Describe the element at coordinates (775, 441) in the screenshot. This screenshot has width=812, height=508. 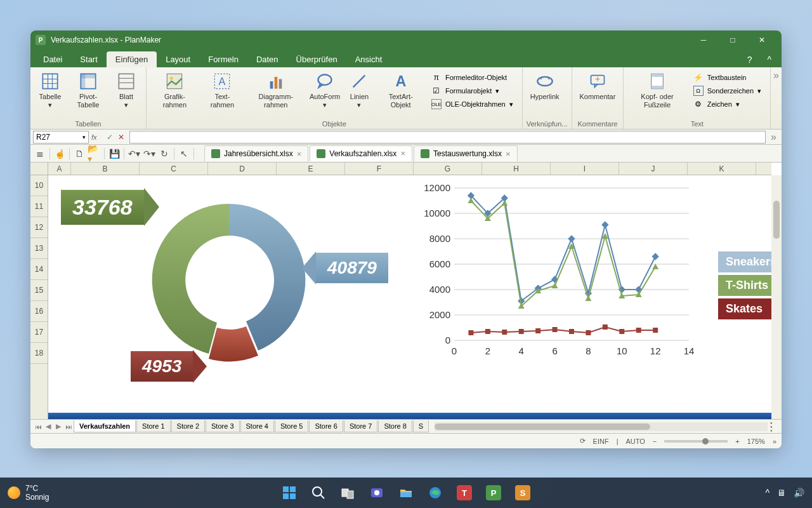
I see `statusbar-more: »` at that location.